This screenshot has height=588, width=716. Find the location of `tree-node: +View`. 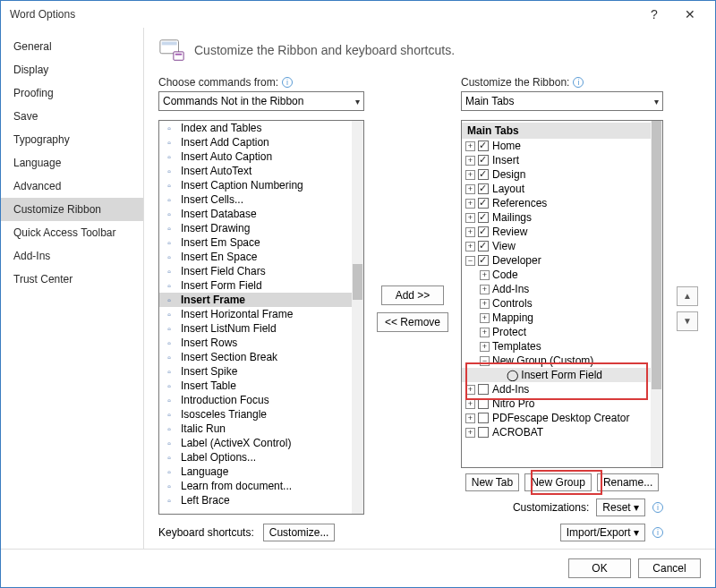

tree-node: +View is located at coordinates (557, 246).